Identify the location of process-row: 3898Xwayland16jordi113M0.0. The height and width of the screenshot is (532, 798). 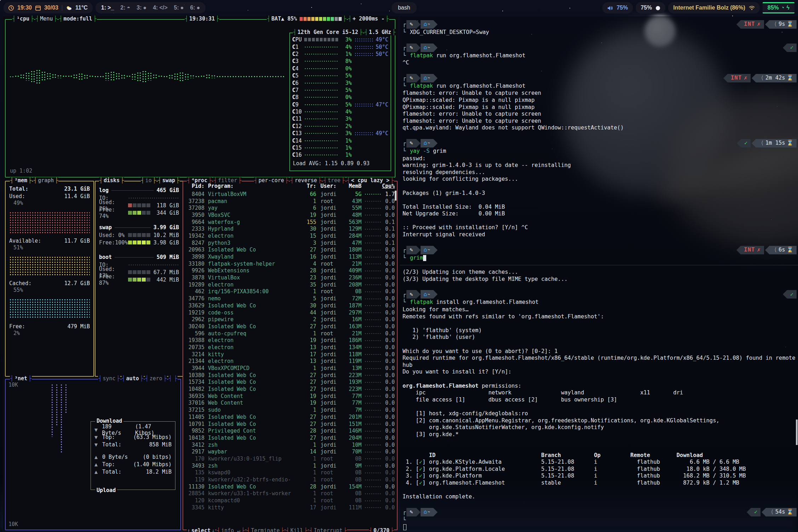
(290, 257).